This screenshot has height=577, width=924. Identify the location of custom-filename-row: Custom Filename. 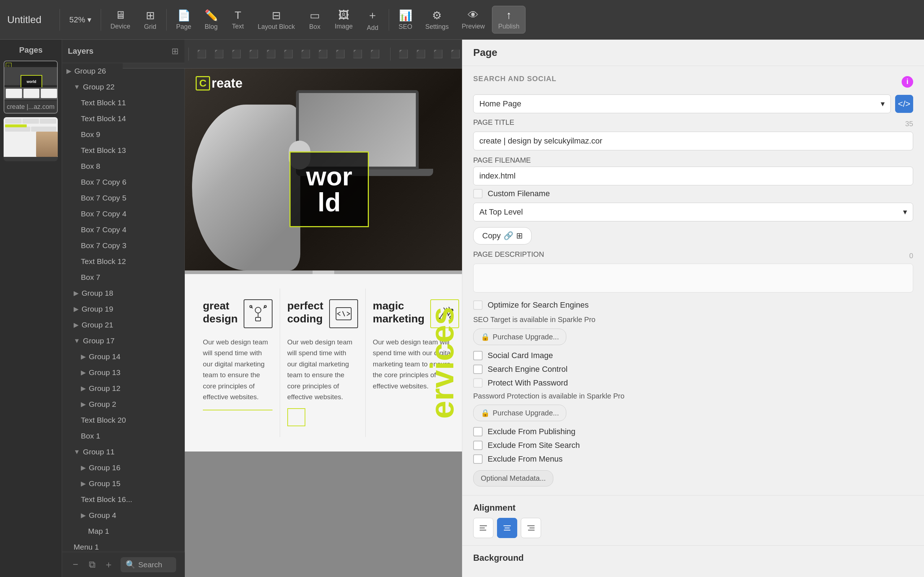
(693, 194).